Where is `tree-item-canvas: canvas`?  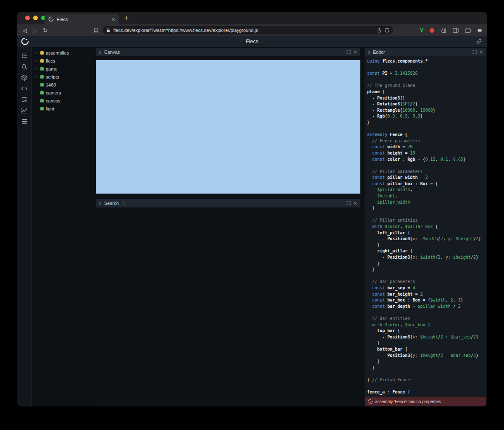
tree-item-canvas: canvas is located at coordinates (62, 101).